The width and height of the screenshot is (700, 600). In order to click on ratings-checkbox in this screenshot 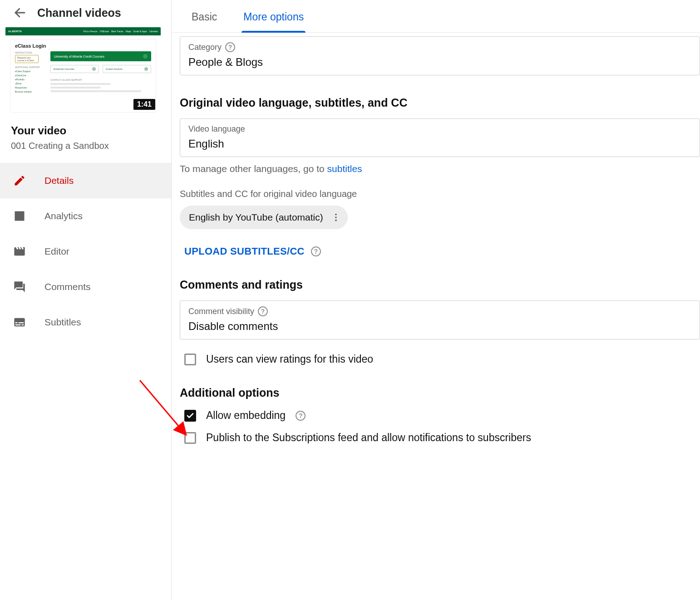, I will do `click(190, 359)`.